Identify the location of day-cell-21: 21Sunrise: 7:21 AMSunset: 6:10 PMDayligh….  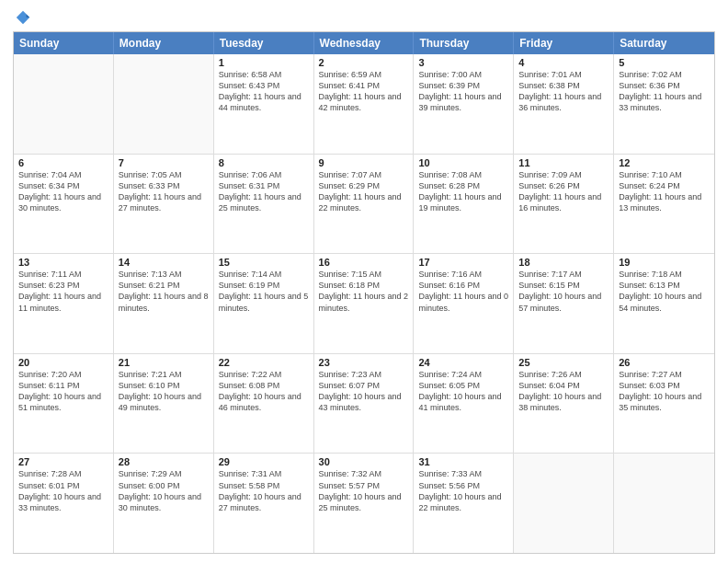
(164, 404).